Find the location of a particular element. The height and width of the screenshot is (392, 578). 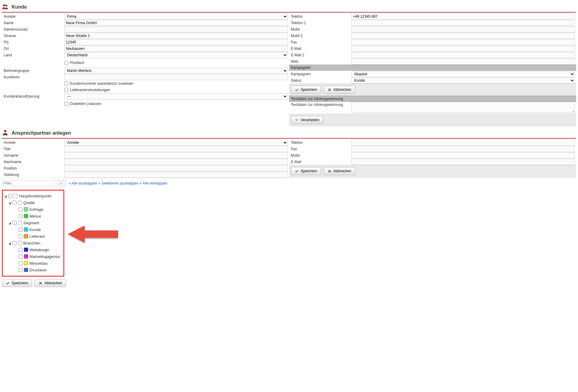

auto-kundennr-checkbox is located at coordinates (66, 83).